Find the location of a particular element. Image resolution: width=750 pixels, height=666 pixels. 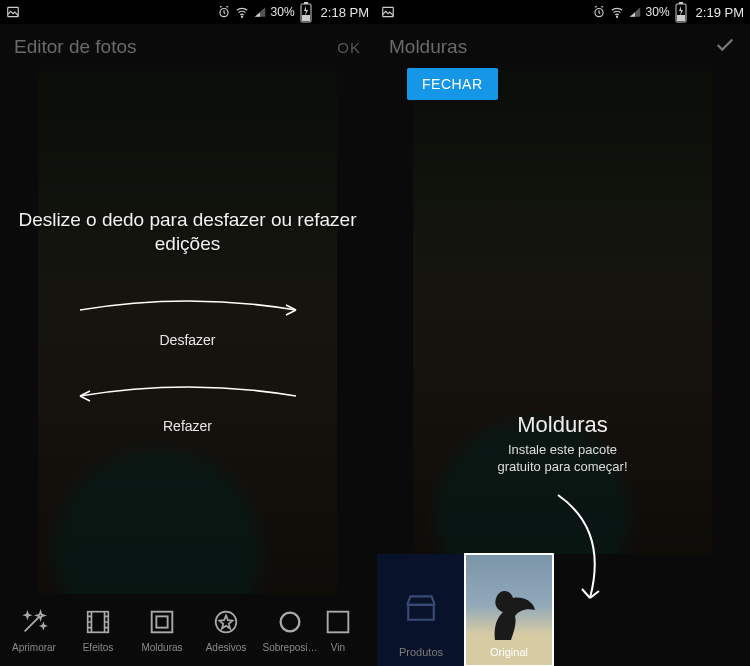

redo-arrow-icon is located at coordinates (188, 396).